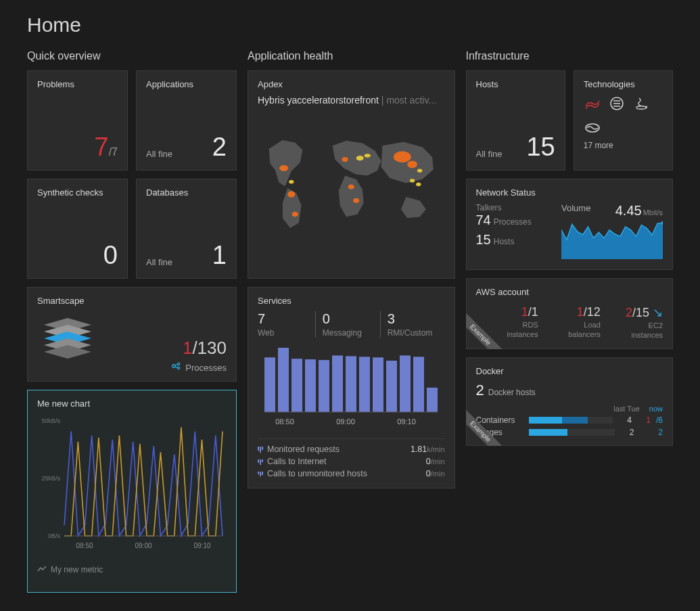  Describe the element at coordinates (77, 229) in the screenshot. I see `tile-synthetic: Synthetic checks 0` at that location.